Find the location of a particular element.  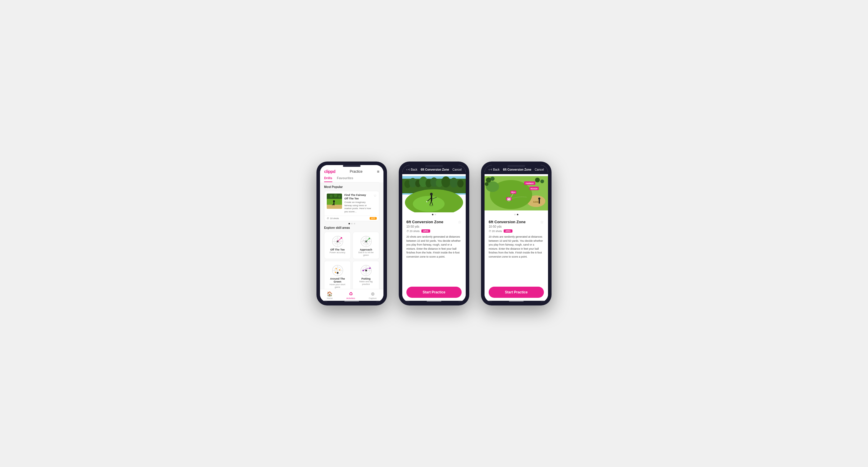

drill-subtitle: Off The Tee is located at coordinates (359, 199).